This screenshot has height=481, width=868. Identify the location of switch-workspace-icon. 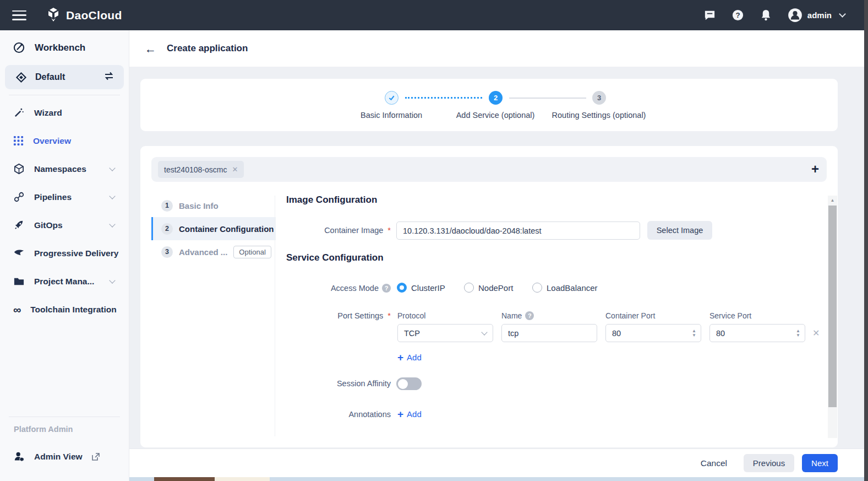
(109, 77).